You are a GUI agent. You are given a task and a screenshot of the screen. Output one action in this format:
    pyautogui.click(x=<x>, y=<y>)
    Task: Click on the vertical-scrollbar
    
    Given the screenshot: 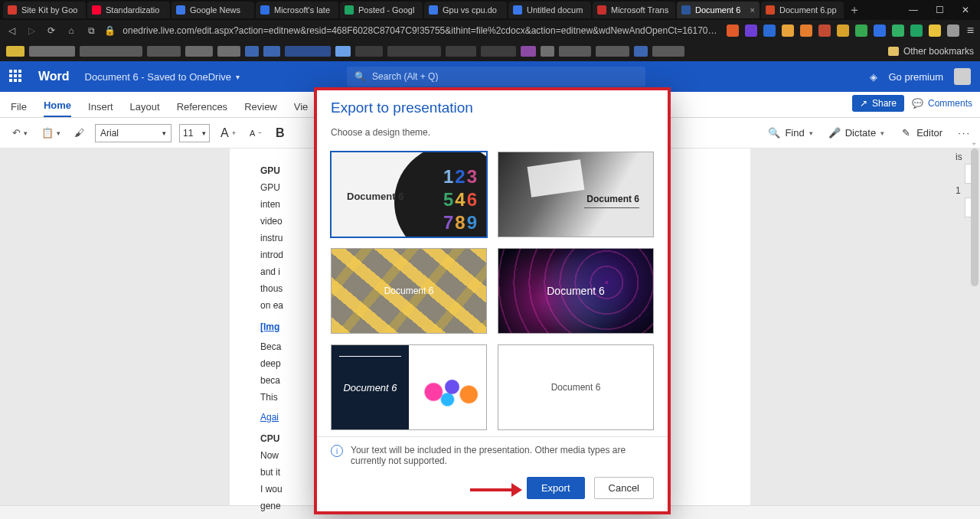 What is the action you would take?
    pyautogui.click(x=975, y=217)
    